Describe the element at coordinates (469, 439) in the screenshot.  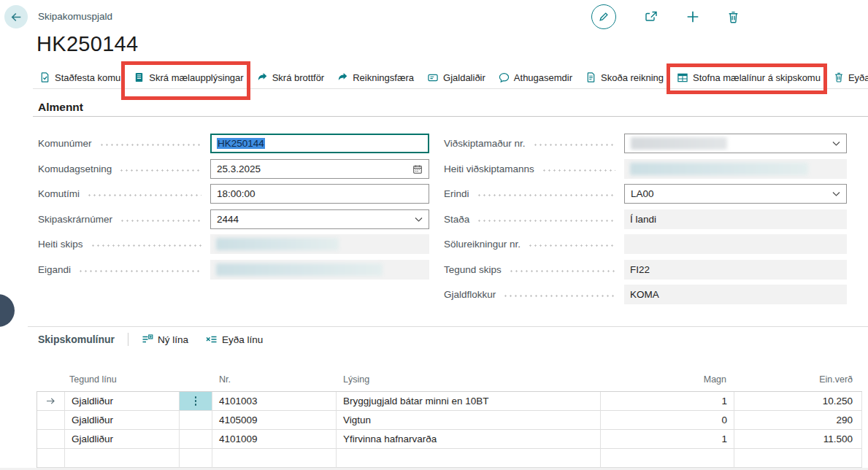
I see `cell-lysing: Yfirvinna hafnarvarða` at that location.